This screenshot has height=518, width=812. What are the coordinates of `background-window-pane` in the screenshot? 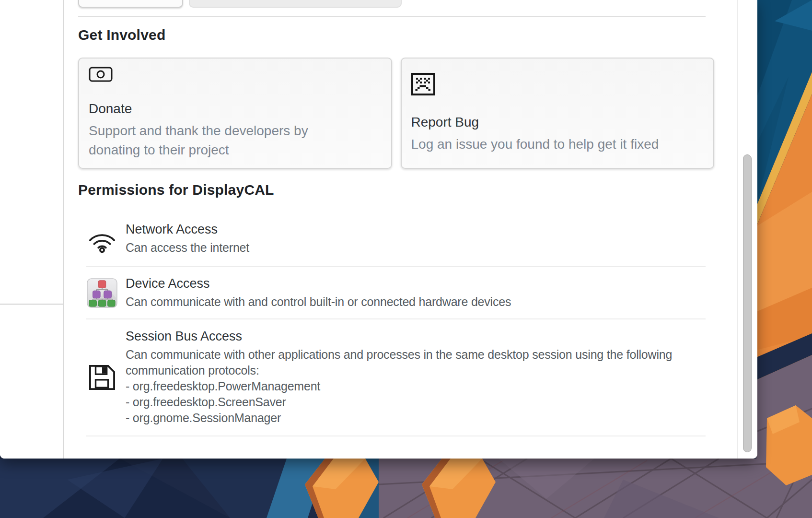 It's located at (32, 229).